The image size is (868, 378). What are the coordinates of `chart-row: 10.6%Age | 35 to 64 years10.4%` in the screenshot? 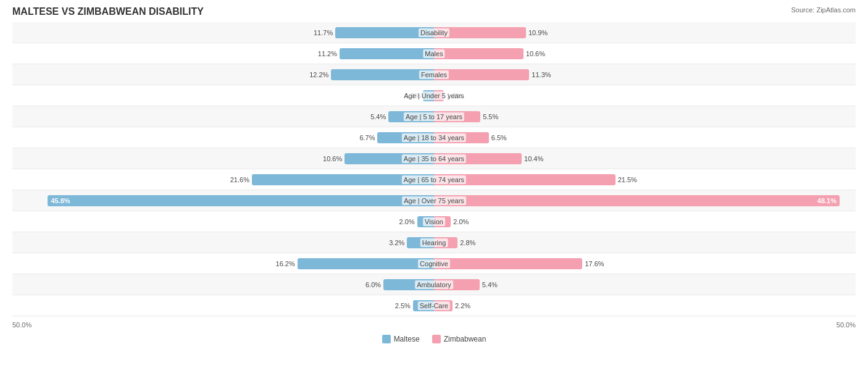 It's located at (434, 159).